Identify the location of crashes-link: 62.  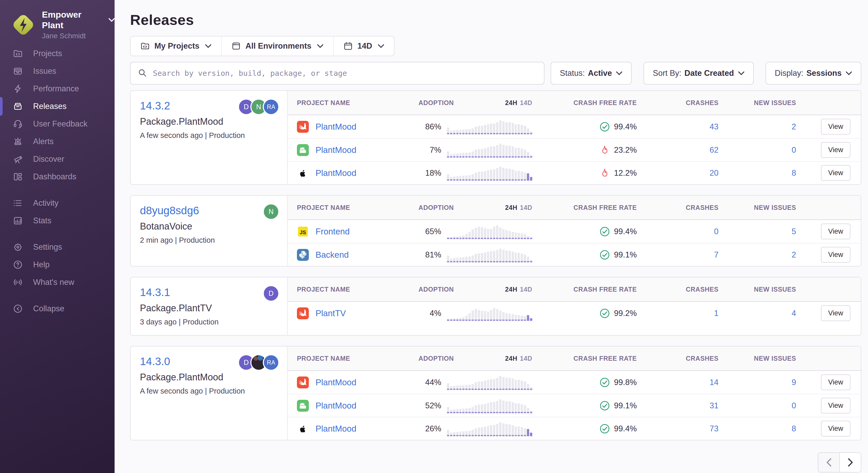
(714, 150).